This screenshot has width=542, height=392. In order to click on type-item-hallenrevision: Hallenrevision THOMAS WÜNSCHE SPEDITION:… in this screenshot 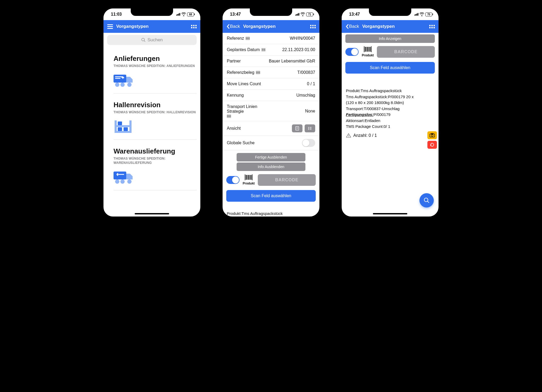, I will do `click(155, 116)`.